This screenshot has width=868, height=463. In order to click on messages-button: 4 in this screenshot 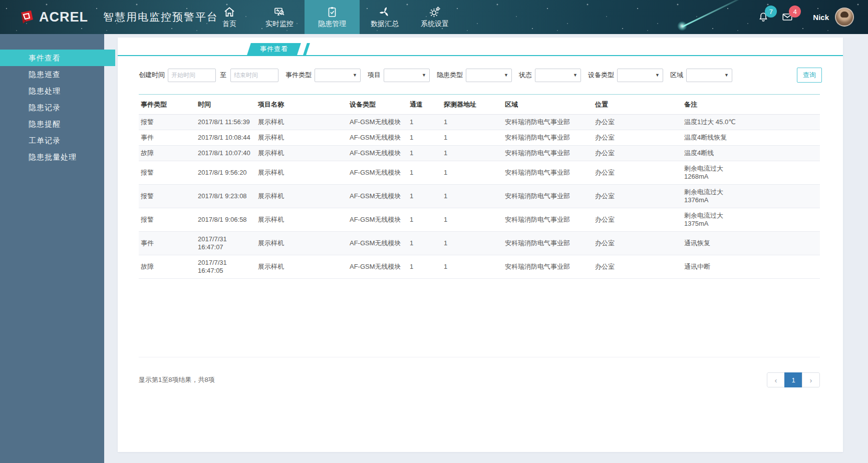, I will do `click(787, 17)`.